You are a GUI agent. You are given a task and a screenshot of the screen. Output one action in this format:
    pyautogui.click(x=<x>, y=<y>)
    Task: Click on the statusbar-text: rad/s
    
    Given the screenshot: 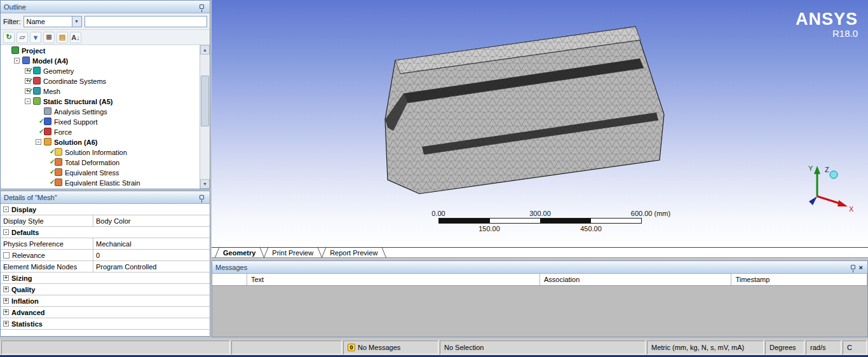 What is the action you would take?
    pyautogui.click(x=818, y=347)
    